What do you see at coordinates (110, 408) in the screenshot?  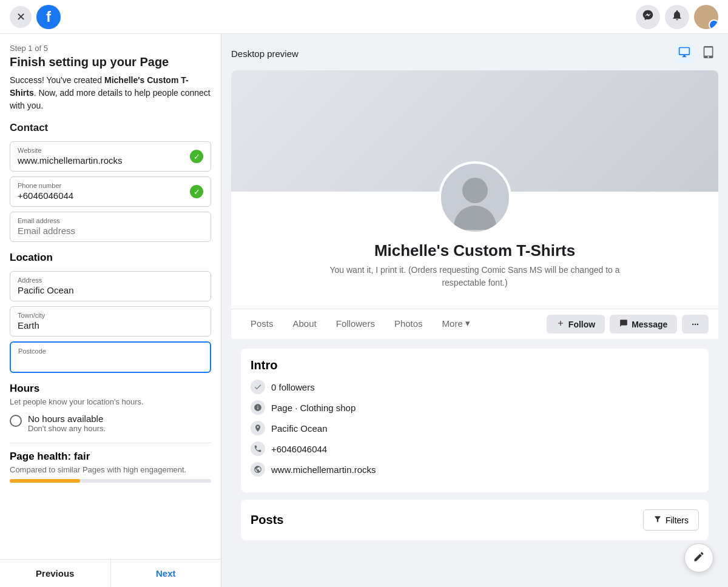 I see `hours-section: Hours Let people know your location's ho…` at bounding box center [110, 408].